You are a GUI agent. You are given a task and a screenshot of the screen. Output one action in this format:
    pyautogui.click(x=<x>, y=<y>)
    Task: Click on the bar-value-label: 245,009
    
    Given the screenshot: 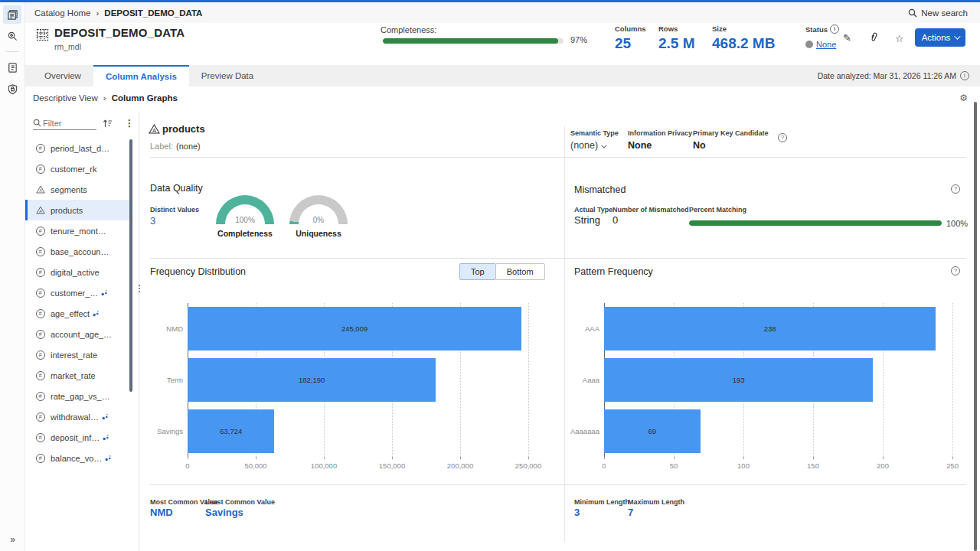 What is the action you would take?
    pyautogui.click(x=354, y=329)
    